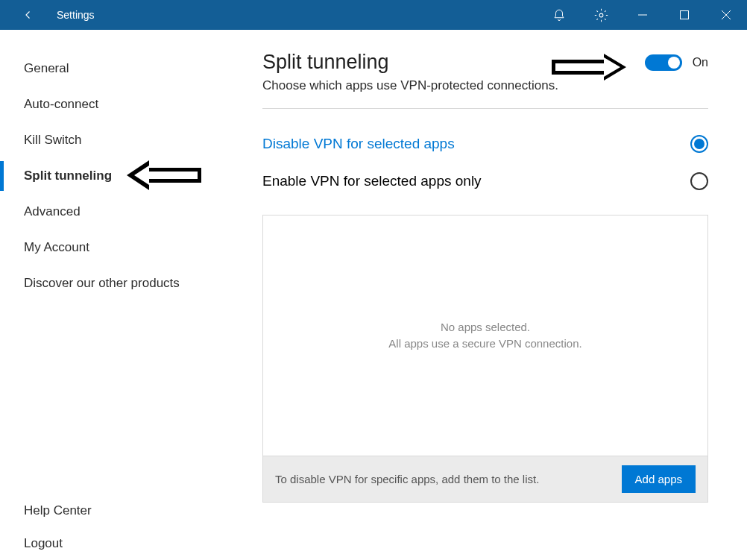 This screenshot has height=560, width=747. What do you see at coordinates (58, 511) in the screenshot?
I see `sidebar-item-label: Help Center` at bounding box center [58, 511].